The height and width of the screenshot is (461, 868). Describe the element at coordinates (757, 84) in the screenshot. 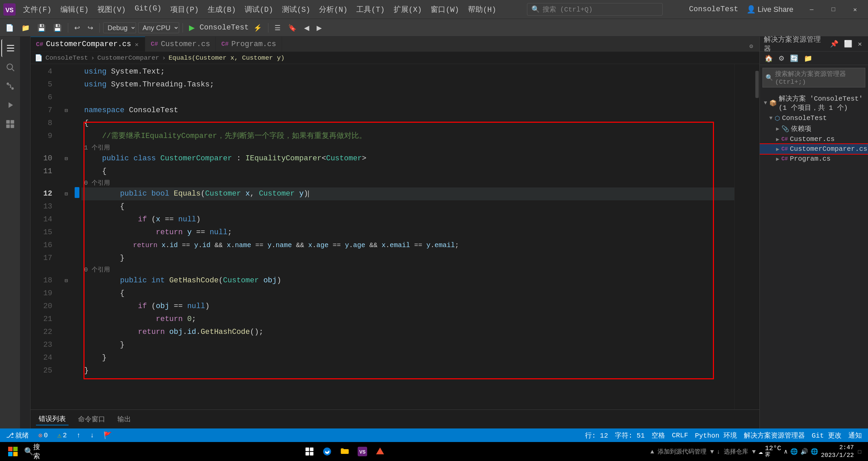

I see `scrollbar-thumb` at that location.